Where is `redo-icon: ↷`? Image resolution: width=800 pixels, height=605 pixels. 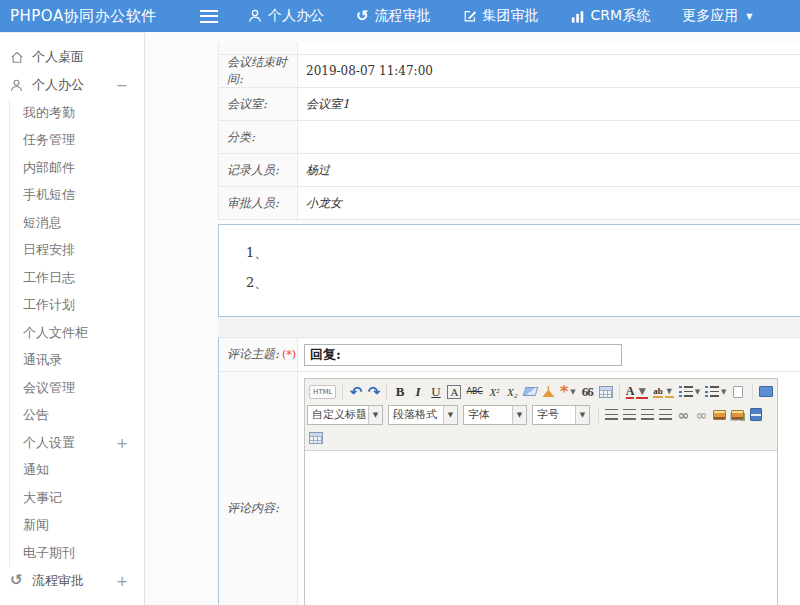 redo-icon: ↷ is located at coordinates (374, 392).